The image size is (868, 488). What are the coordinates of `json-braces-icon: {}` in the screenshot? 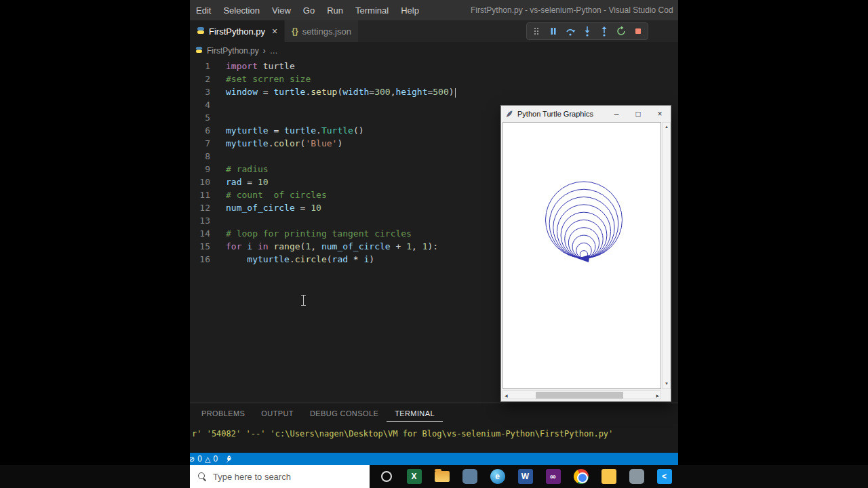 It's located at (294, 31).